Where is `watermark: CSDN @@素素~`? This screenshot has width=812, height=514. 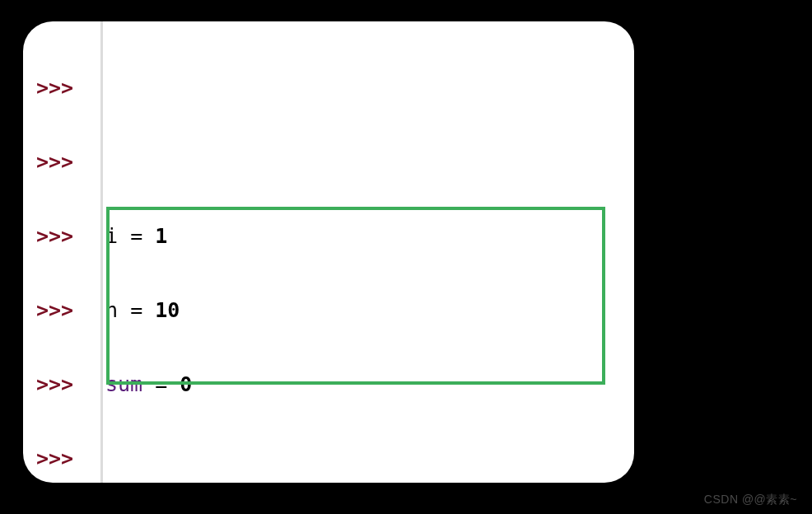 watermark: CSDN @@素素~ is located at coordinates (751, 500).